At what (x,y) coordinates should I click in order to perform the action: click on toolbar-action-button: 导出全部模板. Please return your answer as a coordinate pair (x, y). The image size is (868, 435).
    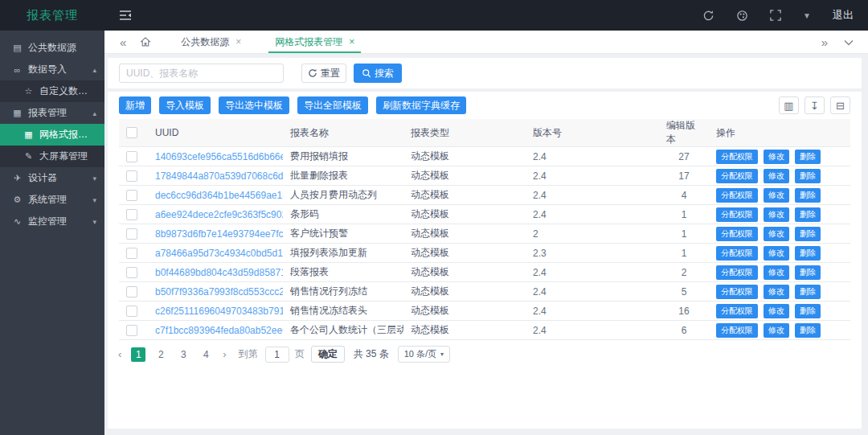
    Looking at the image, I should click on (333, 105).